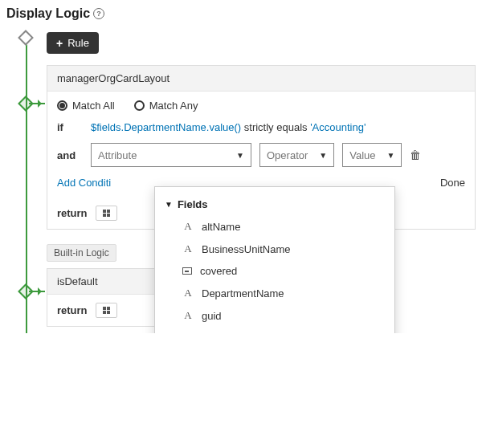  What do you see at coordinates (221, 226) in the screenshot?
I see `dropdown-item-label: altName` at bounding box center [221, 226].